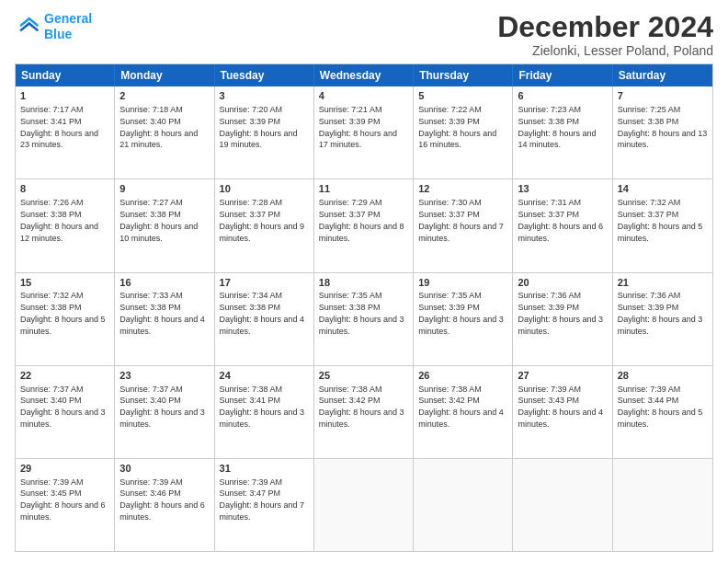  What do you see at coordinates (563, 132) in the screenshot?
I see `day-6: 6 Sunrise: 7:23 AMSunset: 3:38 PMDayligh…` at bounding box center [563, 132].